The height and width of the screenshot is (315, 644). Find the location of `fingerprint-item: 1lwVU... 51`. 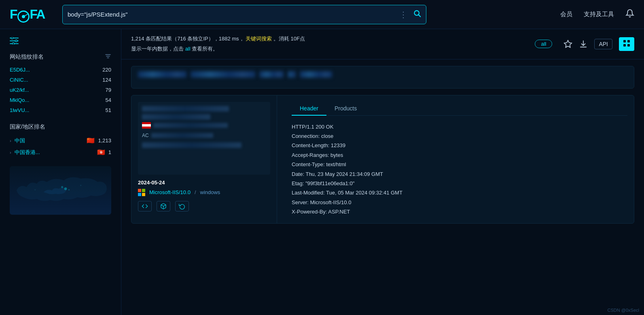

fingerprint-item: 1lwVU... 51 is located at coordinates (61, 110).